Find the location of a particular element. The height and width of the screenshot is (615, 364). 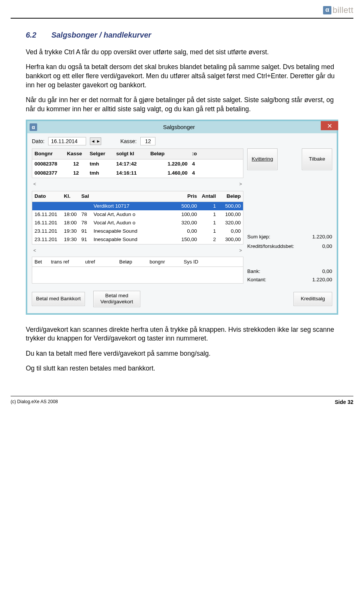

kasse-input is located at coordinates (148, 141).